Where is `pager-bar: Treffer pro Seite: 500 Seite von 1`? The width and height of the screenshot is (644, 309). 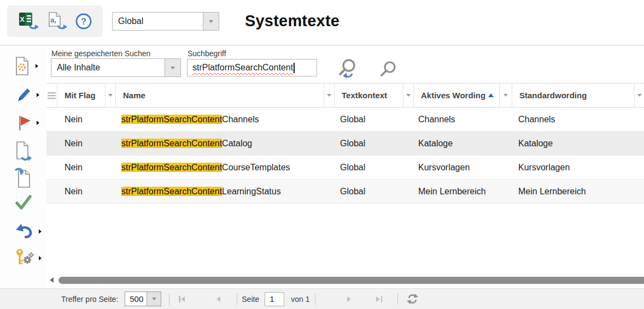 pager-bar: Treffer pro Seite: 500 Seite von 1 is located at coordinates (322, 299).